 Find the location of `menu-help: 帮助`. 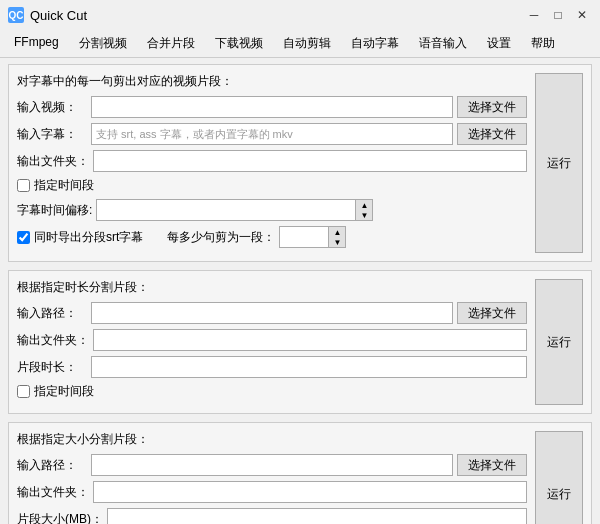

menu-help: 帮助 is located at coordinates (543, 44).